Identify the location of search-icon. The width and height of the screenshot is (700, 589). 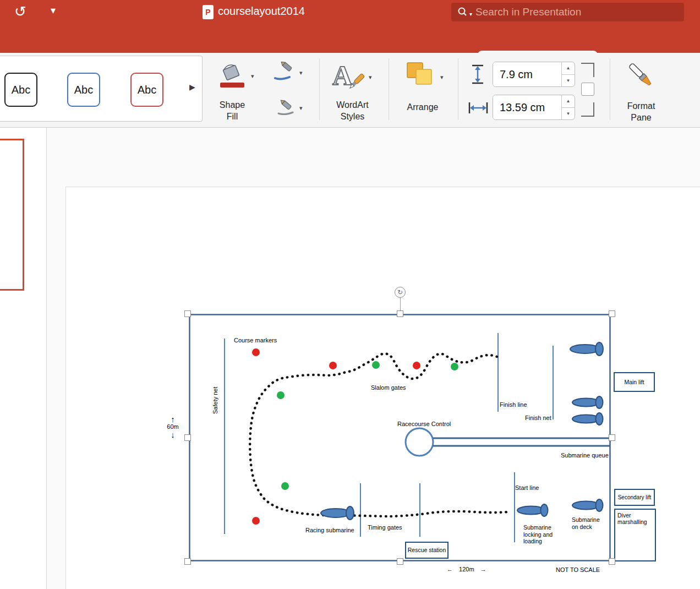
(463, 12).